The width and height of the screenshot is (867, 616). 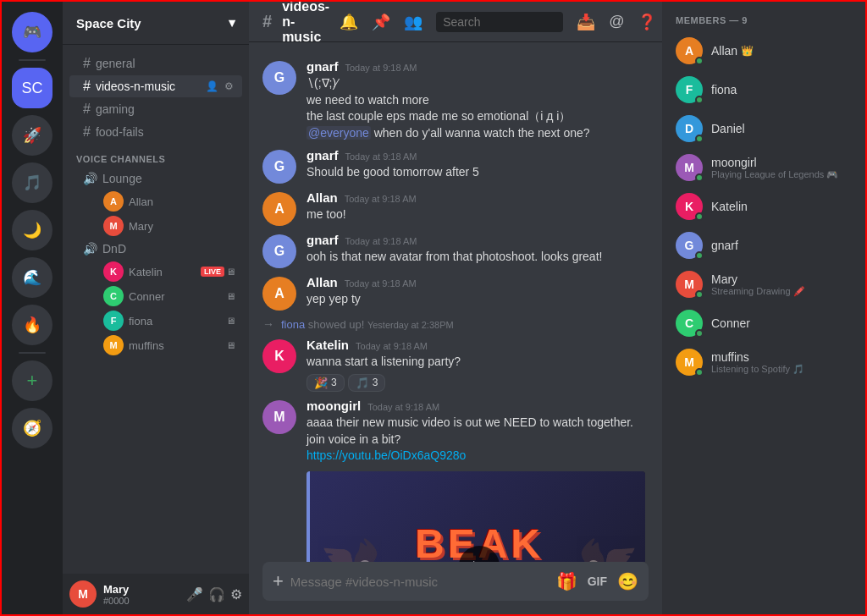 What do you see at coordinates (32, 32) in the screenshot?
I see `discord-home-button: 🎮` at bounding box center [32, 32].